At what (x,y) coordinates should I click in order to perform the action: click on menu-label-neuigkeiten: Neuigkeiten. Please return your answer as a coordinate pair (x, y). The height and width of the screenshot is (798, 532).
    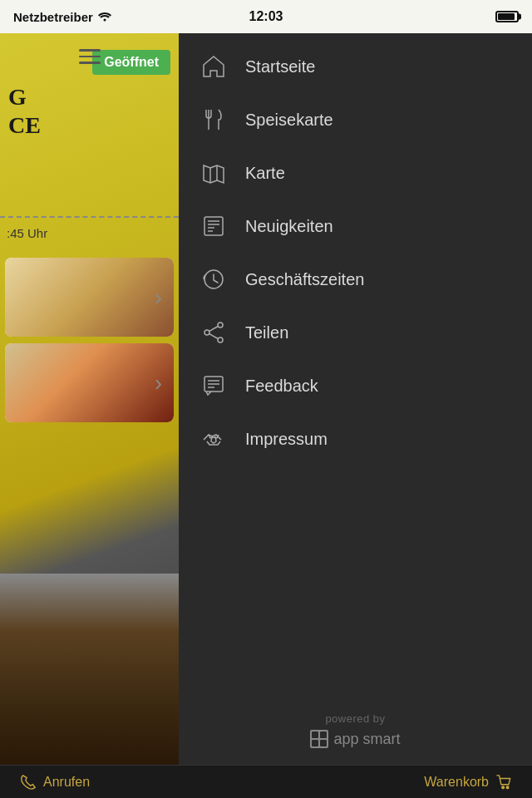
    Looking at the image, I should click on (289, 226).